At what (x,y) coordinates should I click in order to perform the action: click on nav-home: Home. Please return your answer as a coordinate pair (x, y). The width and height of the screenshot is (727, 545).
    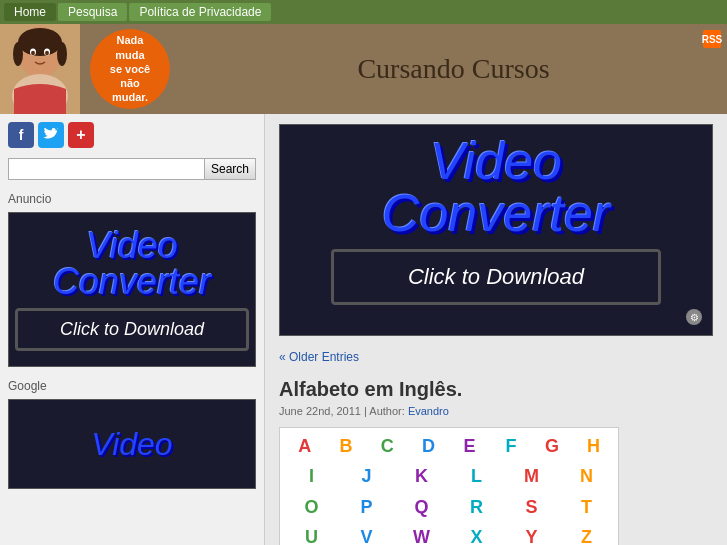
    Looking at the image, I should click on (30, 12).